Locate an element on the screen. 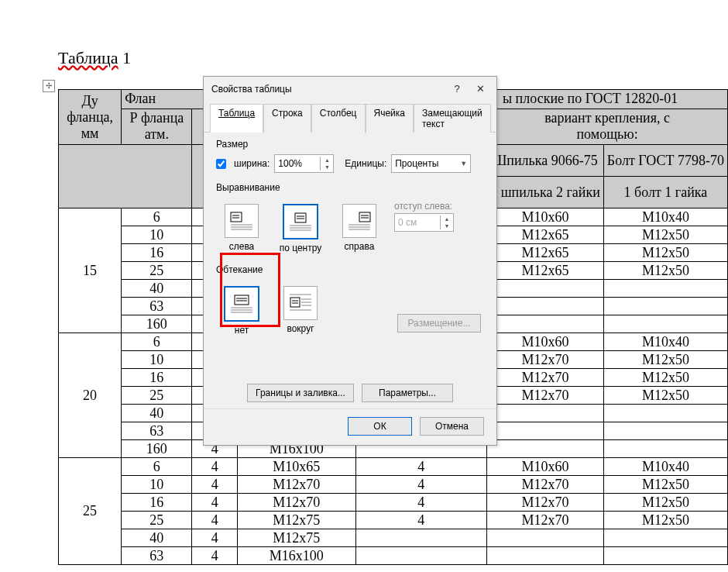  section-wrap-label: Обтекание is located at coordinates (350, 270).